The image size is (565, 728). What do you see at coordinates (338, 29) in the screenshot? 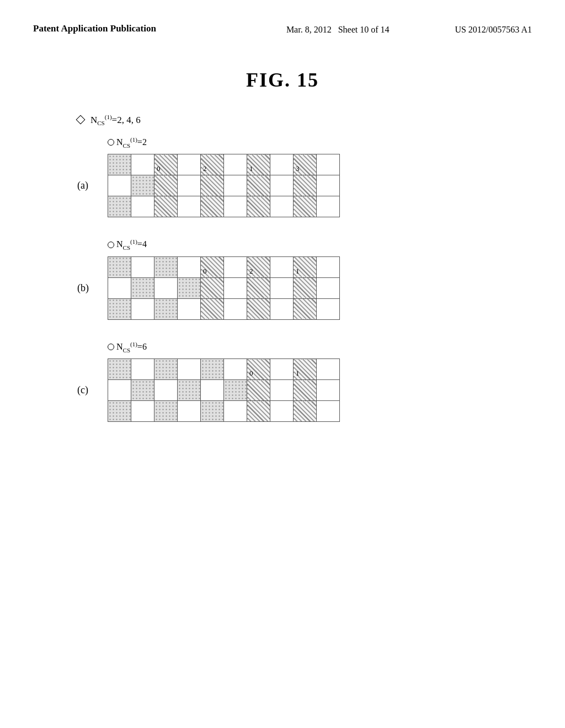
I see `publication-date: Mar. 8, 2012 Sheet 10 of 14` at bounding box center [338, 29].